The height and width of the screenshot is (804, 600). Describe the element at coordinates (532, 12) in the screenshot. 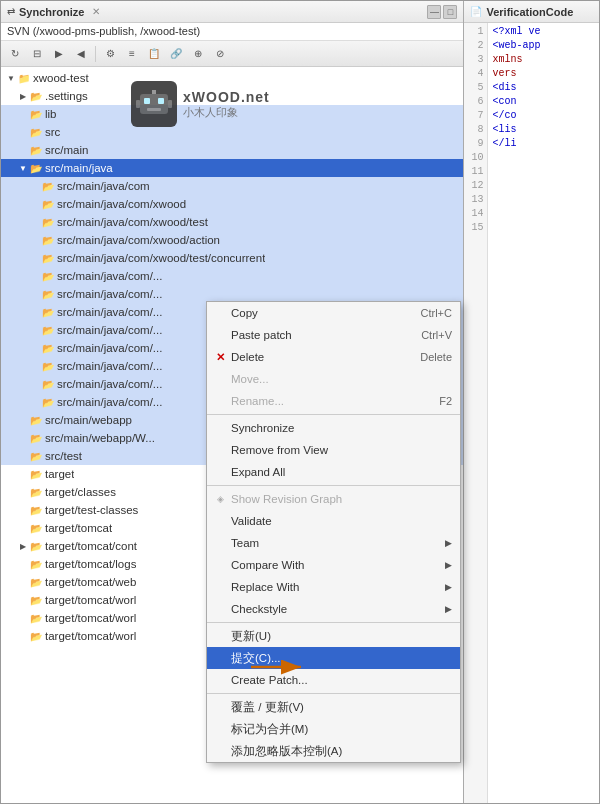

I see `editor-titlebar: 📄 VerificationCode` at that location.